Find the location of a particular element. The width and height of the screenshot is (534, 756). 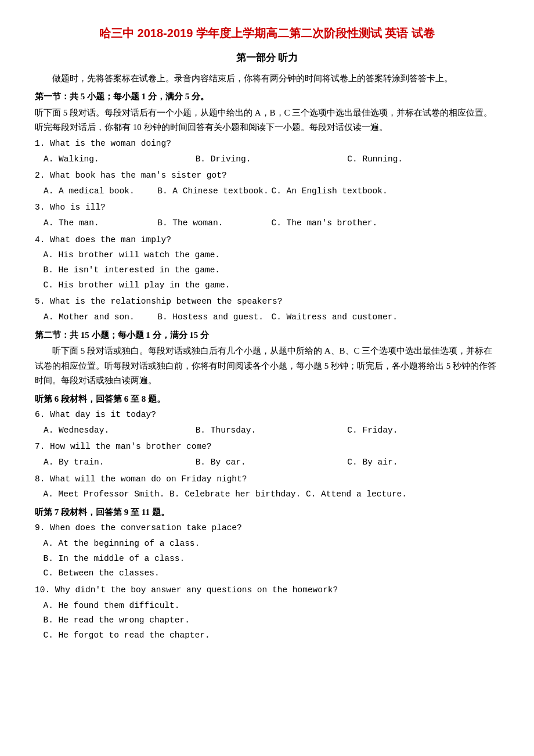

q4-option-c: C. His brother will play in the game. is located at coordinates (272, 286).